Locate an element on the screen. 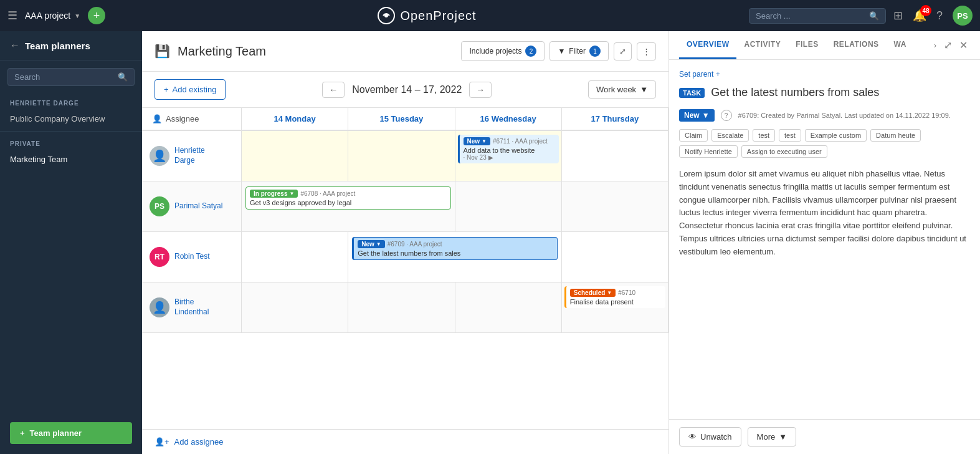 The height and width of the screenshot is (454, 980). sidebar-search: 🔍 is located at coordinates (71, 77).